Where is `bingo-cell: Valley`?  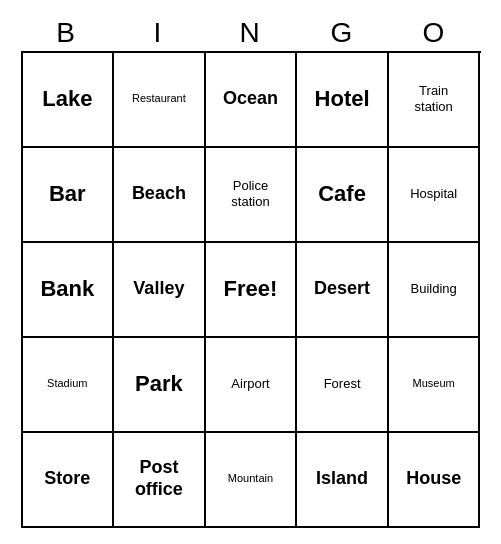 bingo-cell: Valley is located at coordinates (160, 290).